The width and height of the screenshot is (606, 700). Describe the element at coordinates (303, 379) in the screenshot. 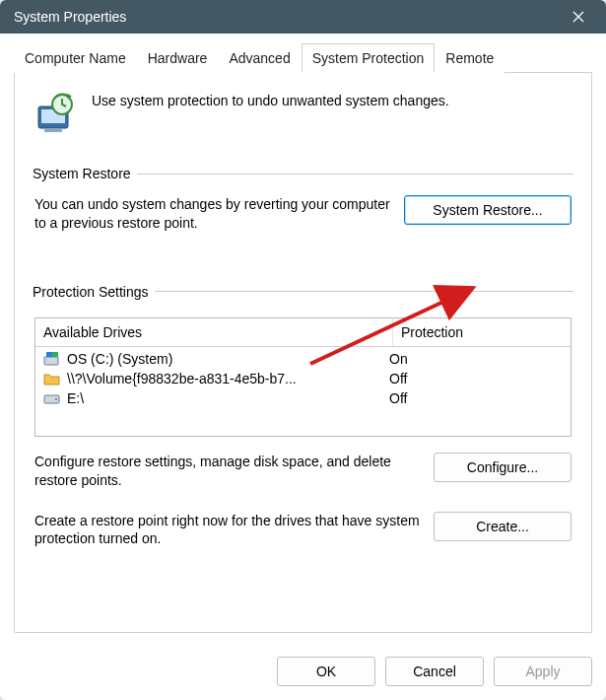

I see `table-row: \\?\Volume{f98832be-a831-4e5b-b7... Off` at that location.